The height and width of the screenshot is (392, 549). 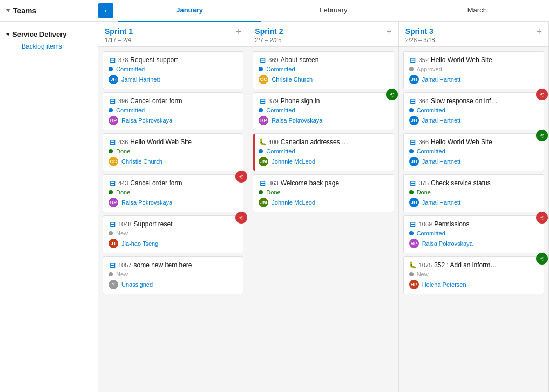 What do you see at coordinates (173, 152) in the screenshot?
I see `card-sprint1-2: ⊟ 436 Hello World Web Site Done CC Chris…` at bounding box center [173, 152].